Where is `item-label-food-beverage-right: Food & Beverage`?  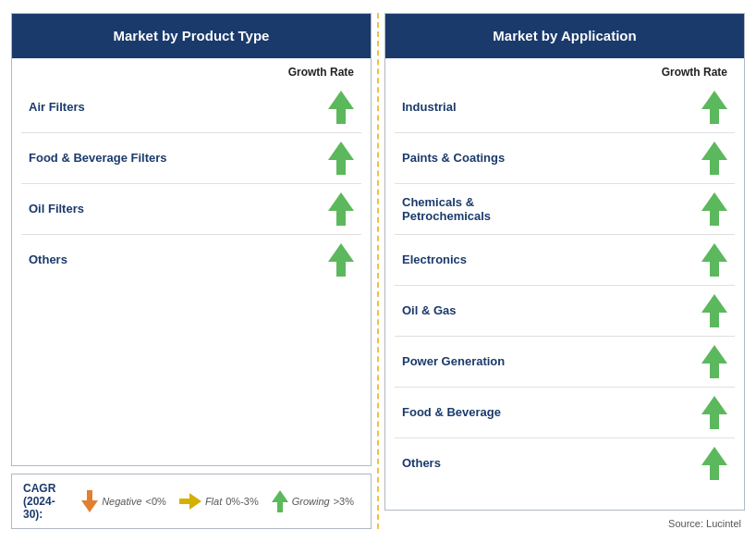 item-label-food-beverage-right: Food & Beverage is located at coordinates (550, 413).